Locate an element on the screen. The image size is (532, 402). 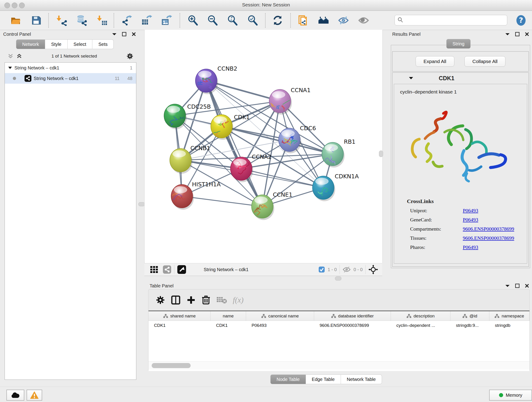
network-row-selected: String Network – cdk1 11 48 is located at coordinates (70, 78).